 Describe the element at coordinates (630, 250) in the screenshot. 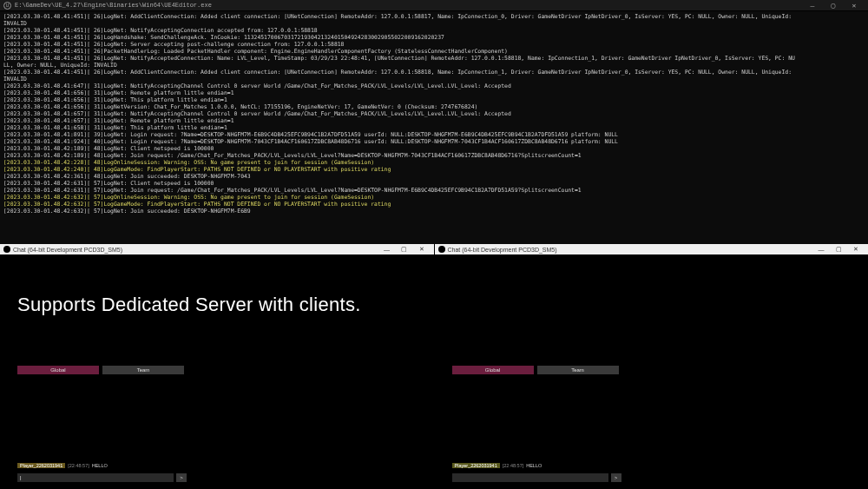

I see `client2-title: Chat (64-bit Development PCD3D_SM5)` at that location.